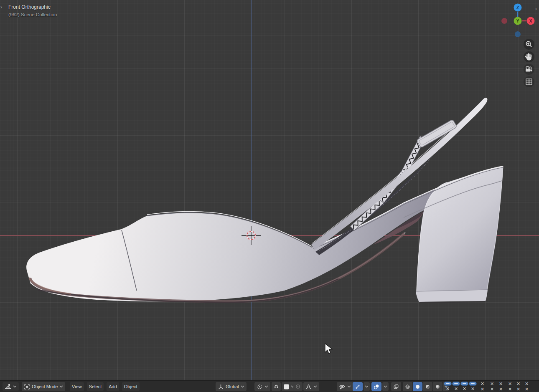  I want to click on wire-sphere-icon, so click(408, 387).